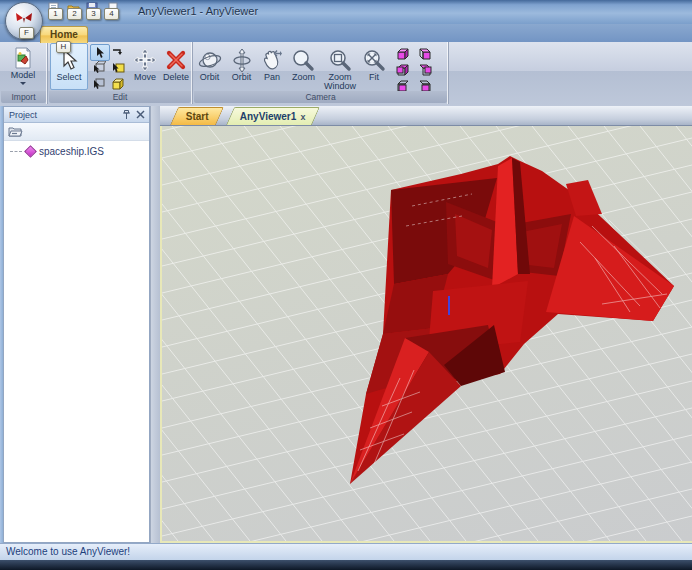  What do you see at coordinates (94, 14) in the screenshot?
I see `qat-keytip-3: 3` at bounding box center [94, 14].